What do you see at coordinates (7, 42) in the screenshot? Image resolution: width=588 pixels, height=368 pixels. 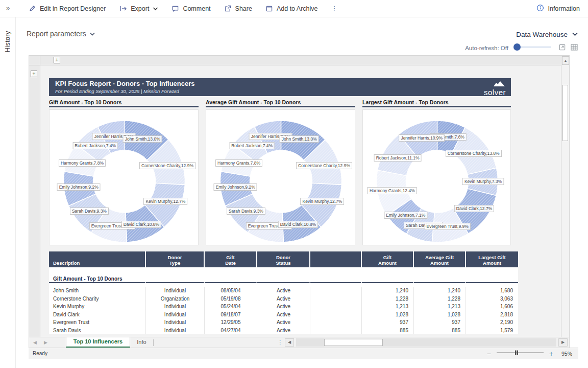 I see `history-tab: History` at bounding box center [7, 42].